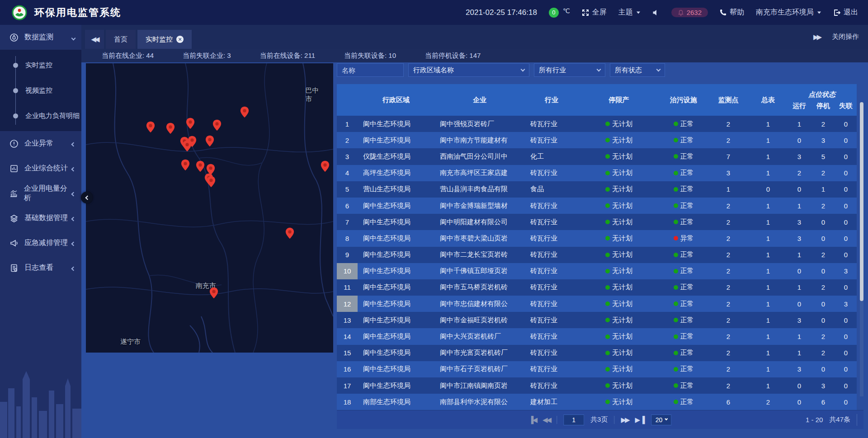 The height and width of the screenshot is (438, 868). Describe the element at coordinates (768, 100) in the screenshot. I see `col-header-6: 总表` at that location.